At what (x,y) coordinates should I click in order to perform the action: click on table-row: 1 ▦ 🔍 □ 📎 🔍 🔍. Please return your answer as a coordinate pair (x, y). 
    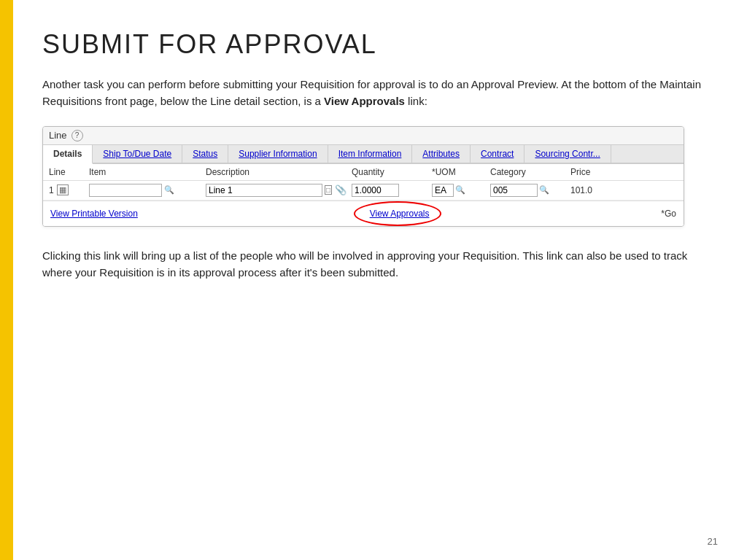
    Looking at the image, I should click on (363, 191).